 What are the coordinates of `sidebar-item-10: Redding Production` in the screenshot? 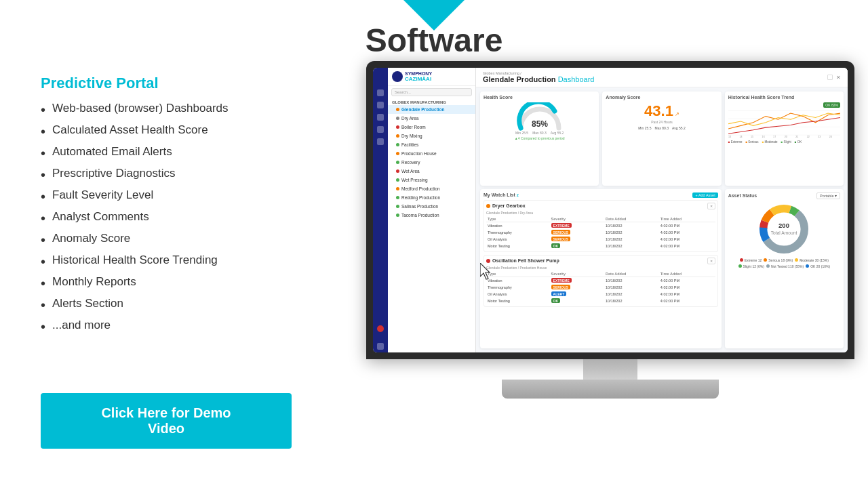 It's located at (431, 198).